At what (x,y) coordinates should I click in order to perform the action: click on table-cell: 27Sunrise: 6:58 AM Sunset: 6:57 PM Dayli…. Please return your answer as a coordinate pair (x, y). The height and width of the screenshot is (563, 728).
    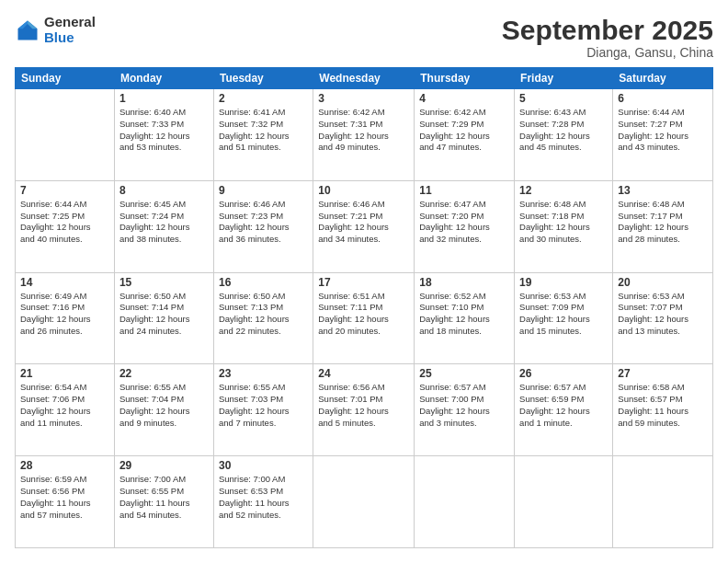
    Looking at the image, I should click on (664, 410).